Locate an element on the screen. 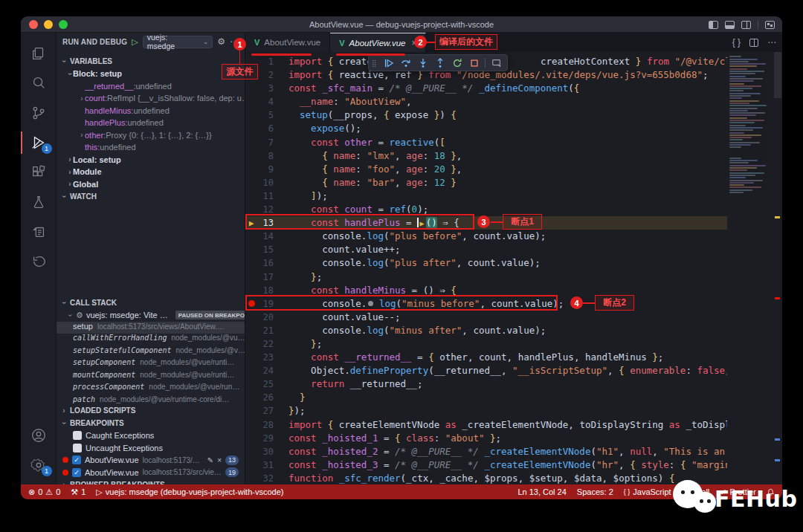 This screenshot has height=532, width=803. stack-frame-row: patchnode_modules/@vue/runtime-core/di… is located at coordinates (150, 400).